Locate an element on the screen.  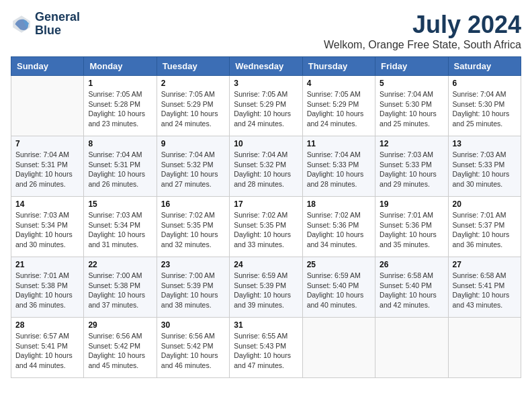
day-cell: 12 Sunrise: 7:03 AMSunset: 5:33 PMDaylig… is located at coordinates (412, 167).